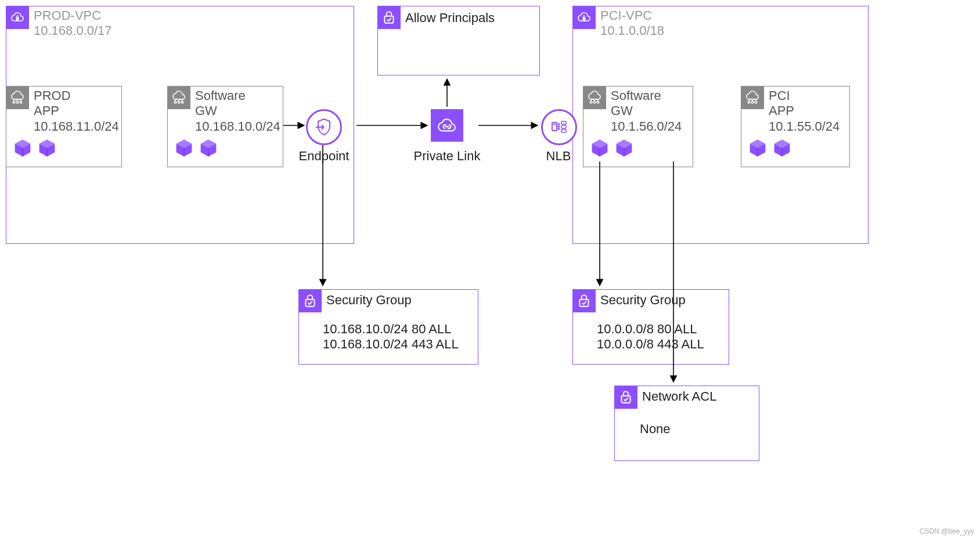 The height and width of the screenshot is (540, 980). What do you see at coordinates (804, 111) in the screenshot?
I see `subnet-label: PCIAPP10.1.55.0/24` at bounding box center [804, 111].